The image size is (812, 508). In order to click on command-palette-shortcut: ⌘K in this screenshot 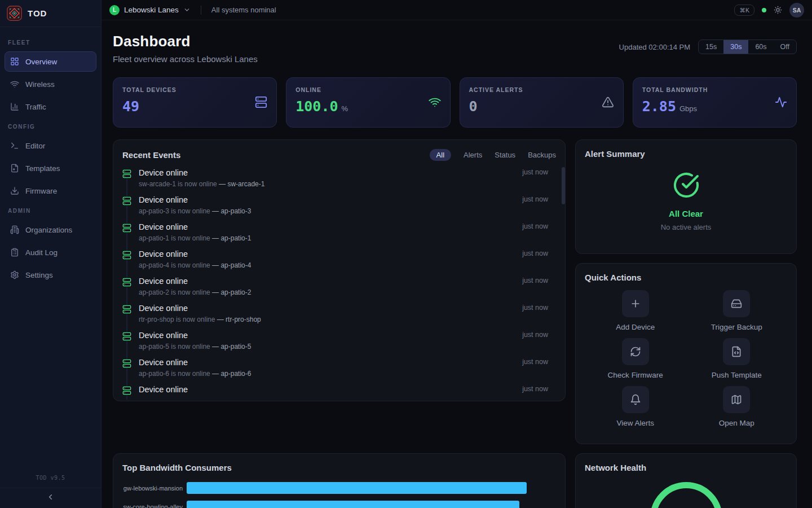, I will do `click(744, 10)`.